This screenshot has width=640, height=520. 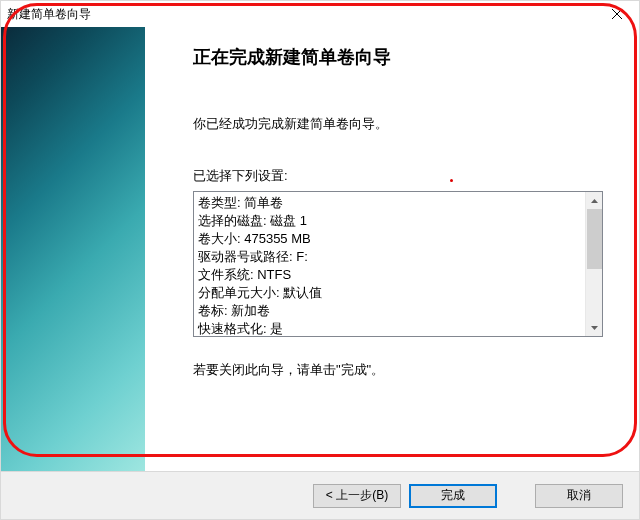 I want to click on finish-button: 完成, so click(x=453, y=496).